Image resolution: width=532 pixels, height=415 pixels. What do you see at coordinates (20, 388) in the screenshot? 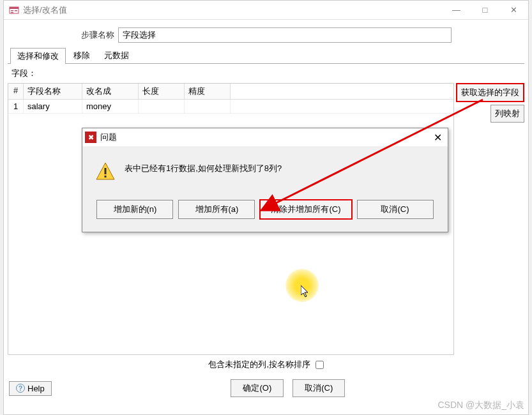
I see `help-icon: ?` at bounding box center [20, 388].